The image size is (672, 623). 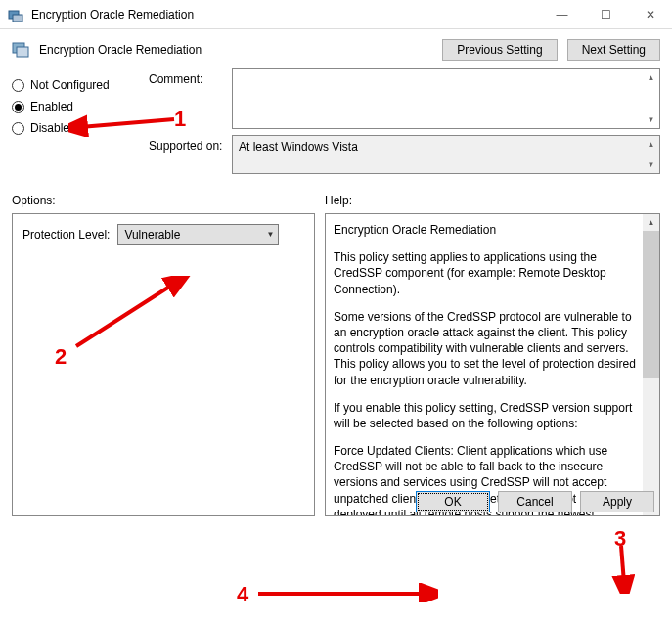 I want to click on annotation-4: 4, so click(x=243, y=595).